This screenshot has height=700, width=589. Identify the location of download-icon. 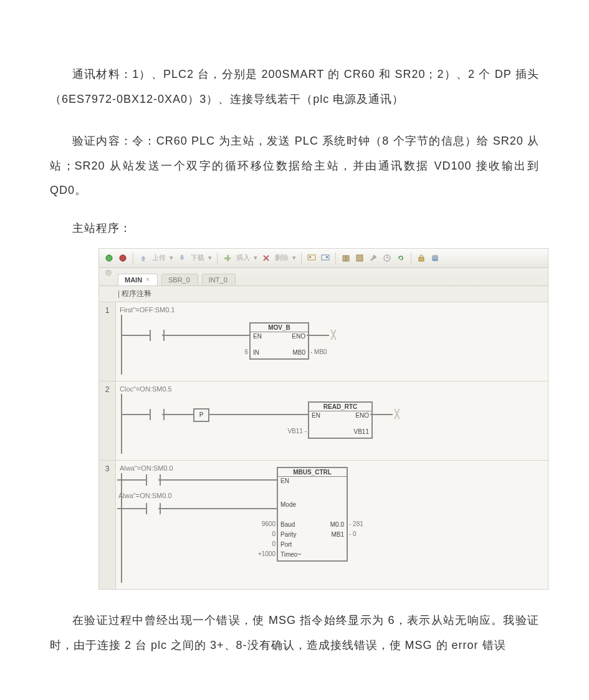
(182, 258).